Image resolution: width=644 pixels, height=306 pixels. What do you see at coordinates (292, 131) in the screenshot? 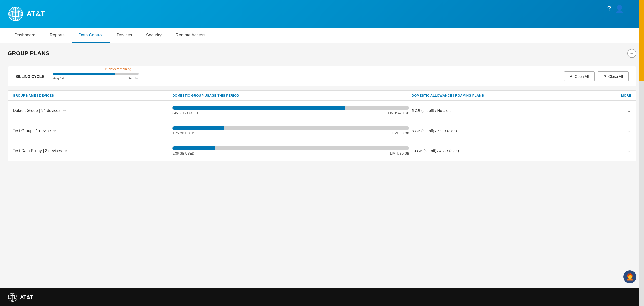
I see `usage-container-1: 1.75 GB USED LIMIT: 8 GB` at bounding box center [292, 131].